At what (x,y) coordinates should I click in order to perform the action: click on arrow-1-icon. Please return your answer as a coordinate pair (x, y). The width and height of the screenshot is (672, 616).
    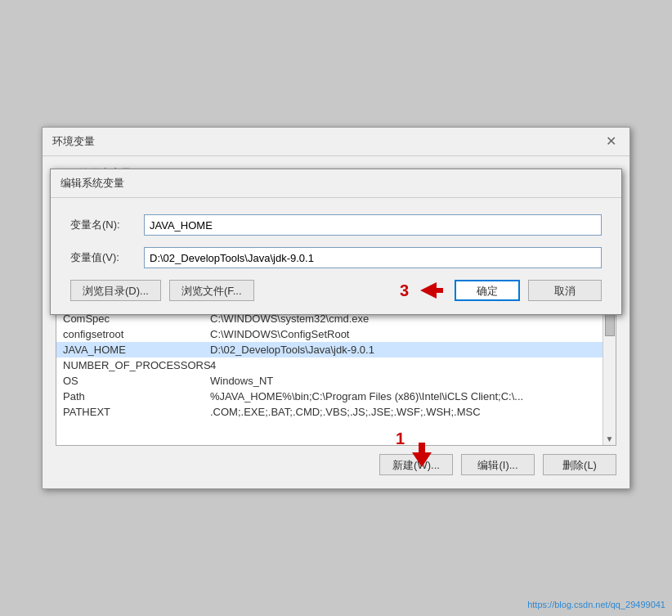
    Looking at the image, I should click on (422, 455).